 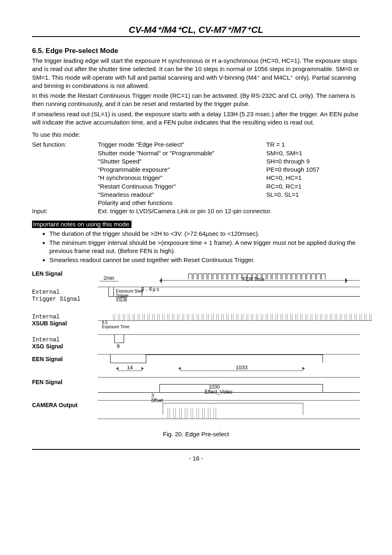 I want to click on een-label: EEN Signal, so click(x=48, y=359).